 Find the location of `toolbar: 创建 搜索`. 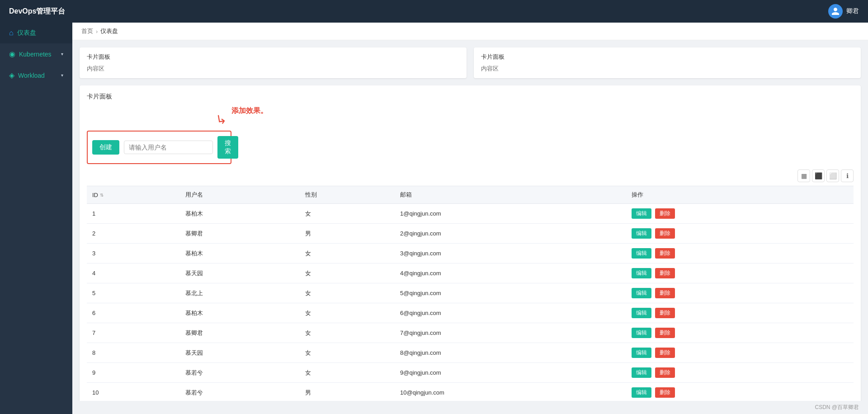

toolbar: 创建 搜索 is located at coordinates (159, 147).